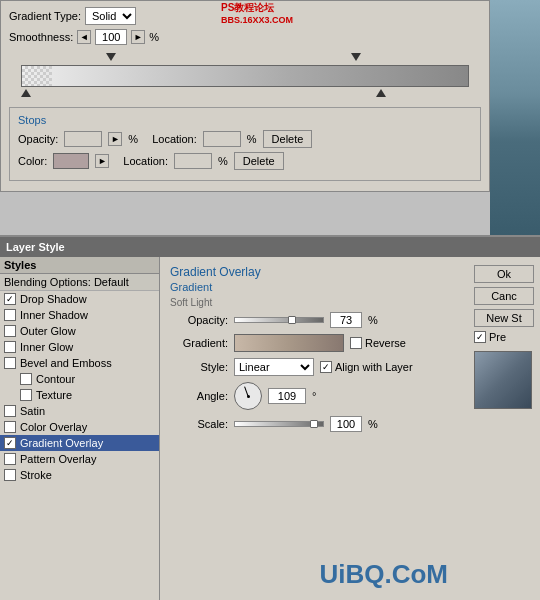  I want to click on smoothness-decrease: ◄, so click(84, 37).